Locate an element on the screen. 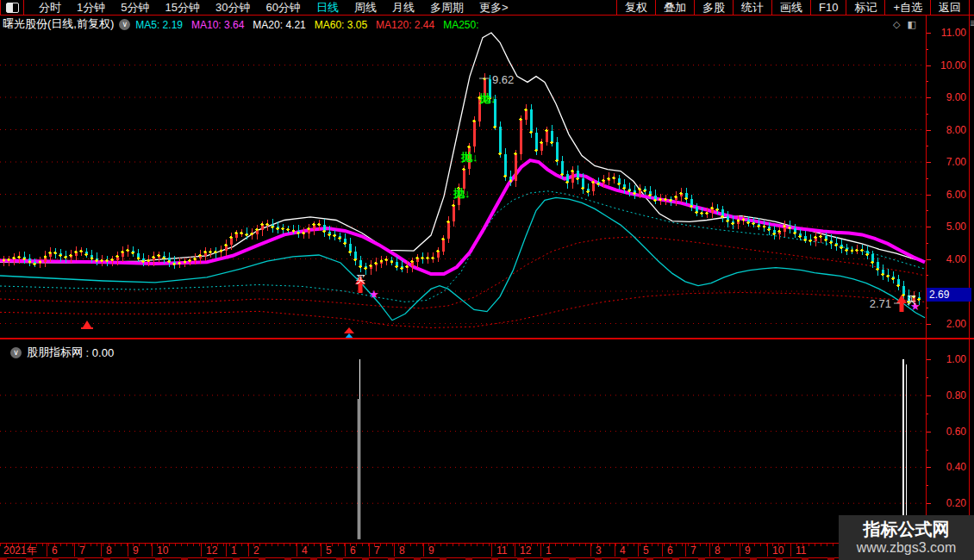  red-dotted-upper-line is located at coordinates (462, 272).